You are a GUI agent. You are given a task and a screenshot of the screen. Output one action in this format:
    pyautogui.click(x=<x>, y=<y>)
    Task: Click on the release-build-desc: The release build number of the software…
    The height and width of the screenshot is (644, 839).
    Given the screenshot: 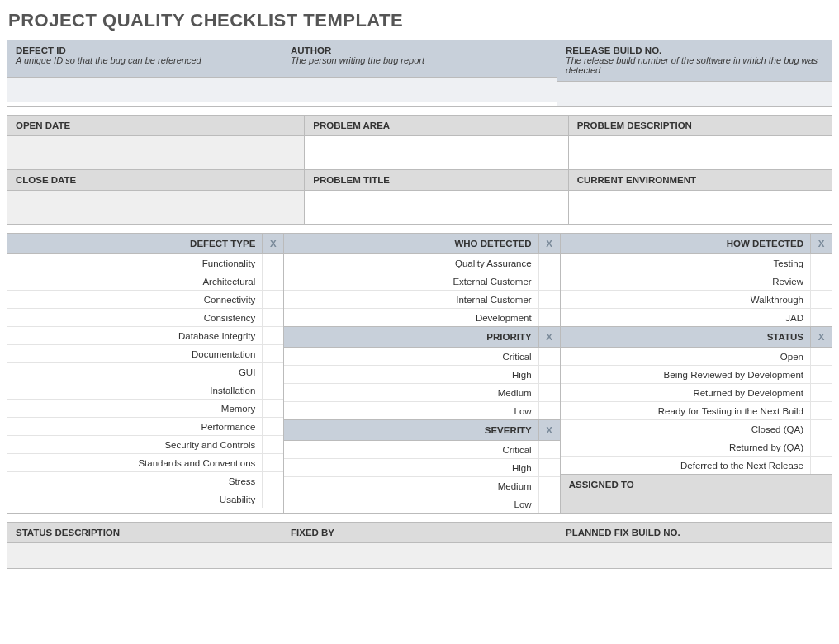 What is the action you would take?
    pyautogui.click(x=694, y=65)
    